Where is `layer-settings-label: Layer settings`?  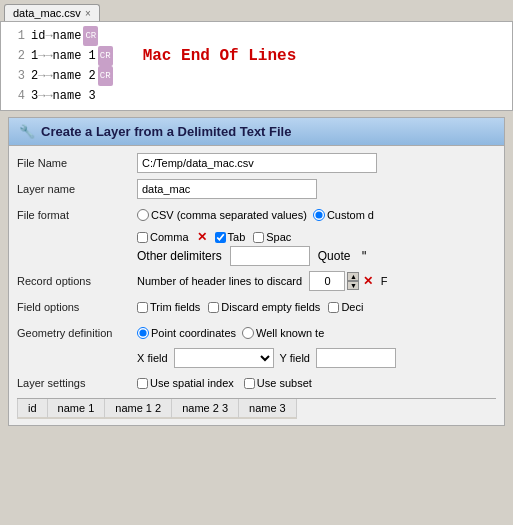
layer-settings-label: Layer settings is located at coordinates (77, 383).